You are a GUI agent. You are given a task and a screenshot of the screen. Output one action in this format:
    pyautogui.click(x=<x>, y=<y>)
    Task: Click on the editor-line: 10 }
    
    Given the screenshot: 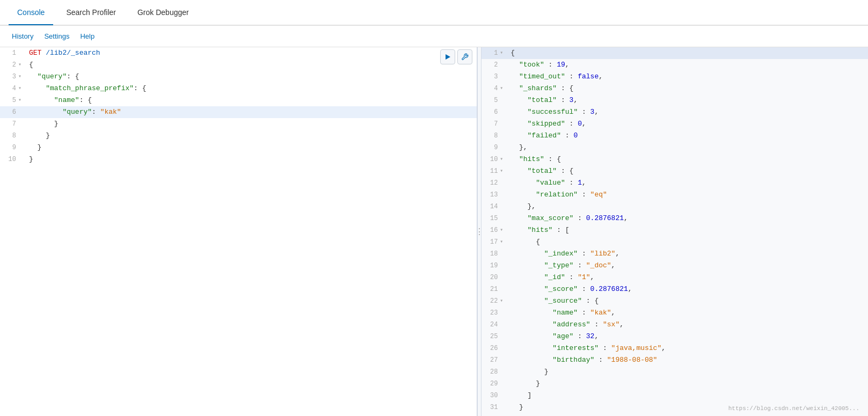 What is the action you would take?
    pyautogui.click(x=238, y=159)
    